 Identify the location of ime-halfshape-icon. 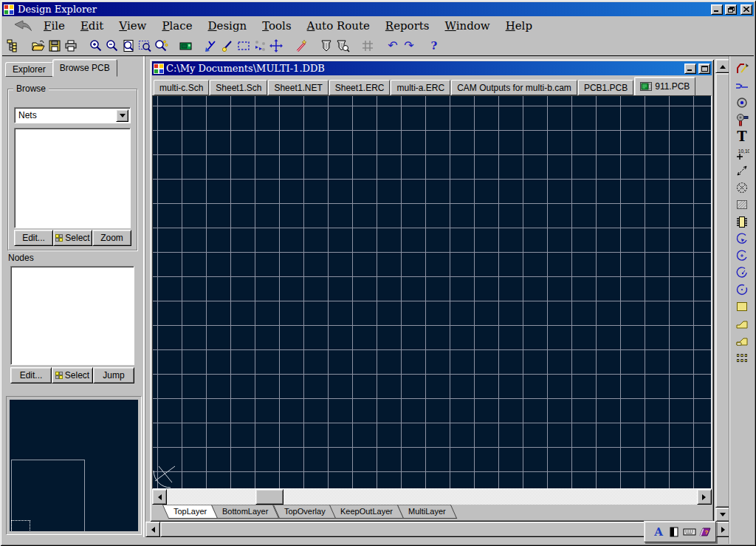
(673, 532).